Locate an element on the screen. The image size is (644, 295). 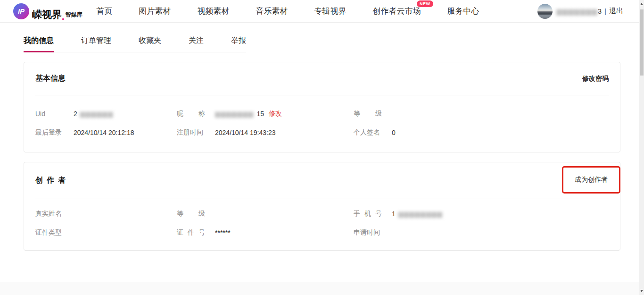
creator-header: 创作者 is located at coordinates (322, 180).